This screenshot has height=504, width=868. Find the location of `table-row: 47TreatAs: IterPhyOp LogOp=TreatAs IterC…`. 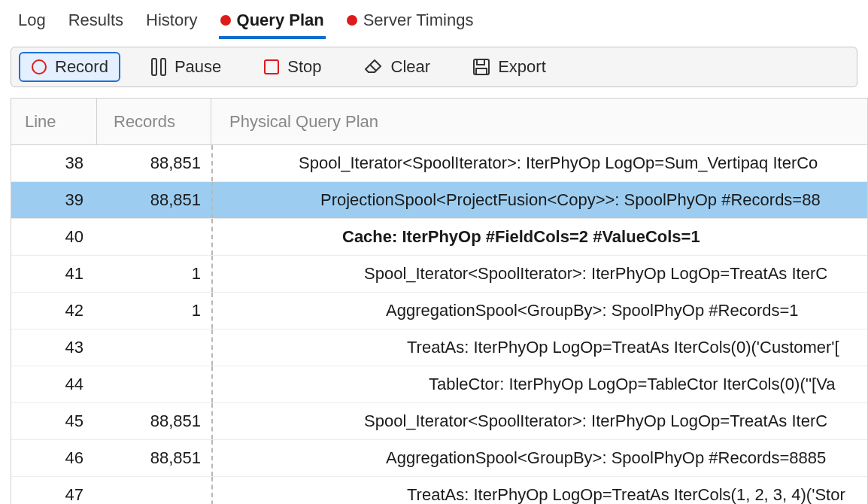

table-row: 47TreatAs: IterPhyOp LogOp=TreatAs IterC… is located at coordinates (439, 490).